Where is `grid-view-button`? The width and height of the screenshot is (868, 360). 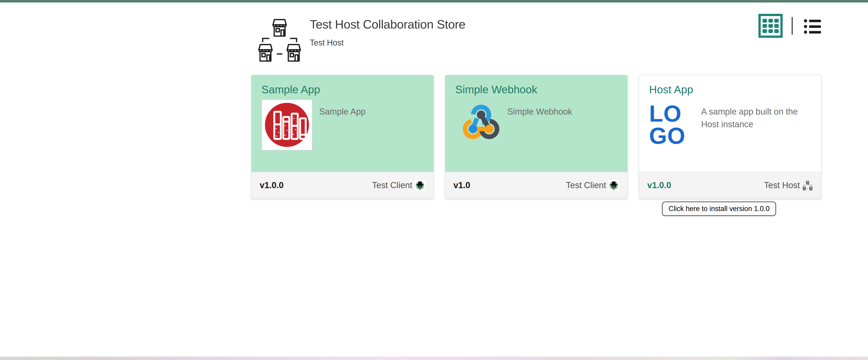 grid-view-button is located at coordinates (771, 26).